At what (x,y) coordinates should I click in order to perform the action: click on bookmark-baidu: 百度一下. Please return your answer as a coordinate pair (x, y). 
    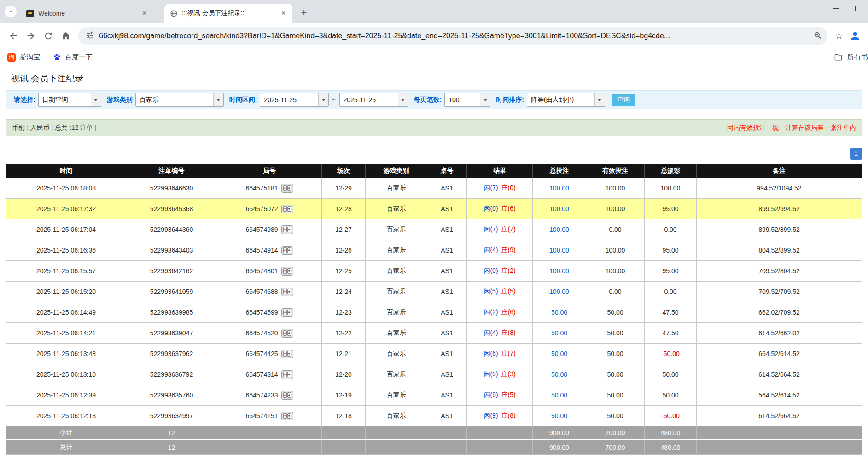
    Looking at the image, I should click on (73, 57).